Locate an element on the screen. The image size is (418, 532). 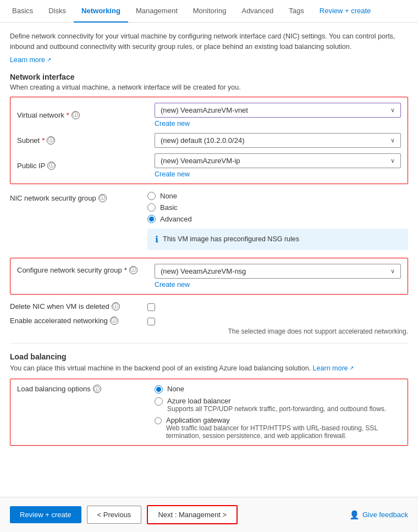
lb-options-info-icon: ⓘ is located at coordinates (97, 389).